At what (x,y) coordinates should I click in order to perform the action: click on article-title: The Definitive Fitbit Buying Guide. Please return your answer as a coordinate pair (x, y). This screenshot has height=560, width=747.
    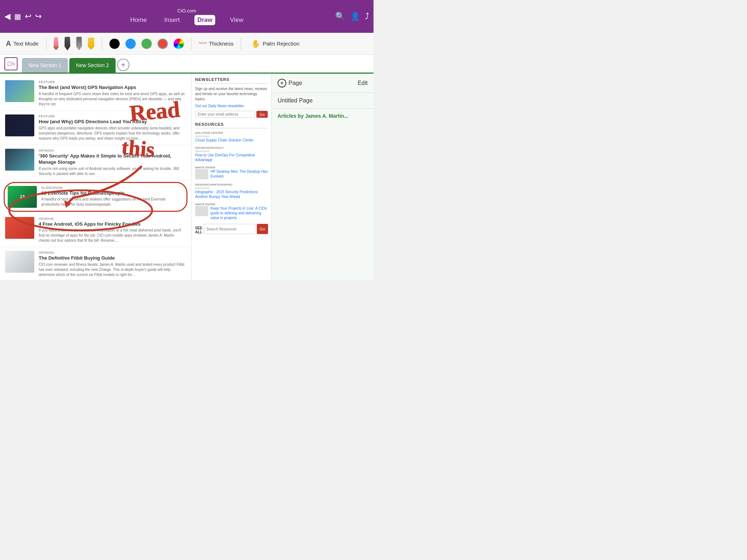
    Looking at the image, I should click on (112, 258).